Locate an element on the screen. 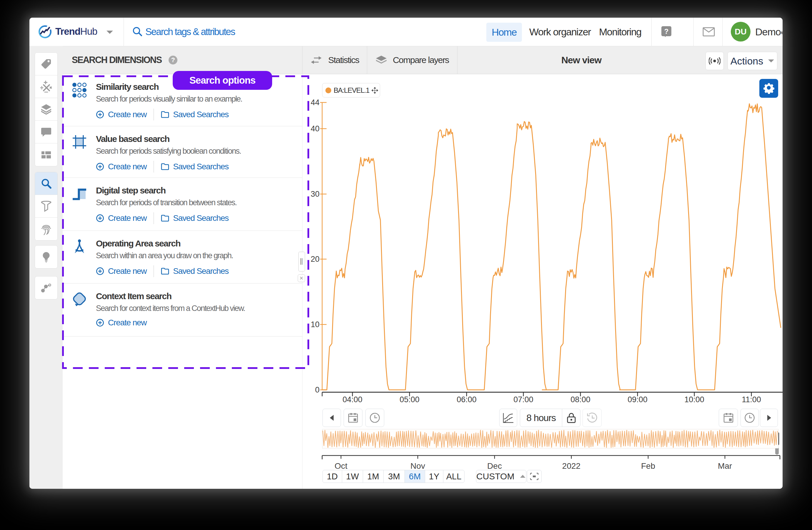 Image resolution: width=812 pixels, height=530 pixels. svg-text: 05:00 is located at coordinates (409, 400).